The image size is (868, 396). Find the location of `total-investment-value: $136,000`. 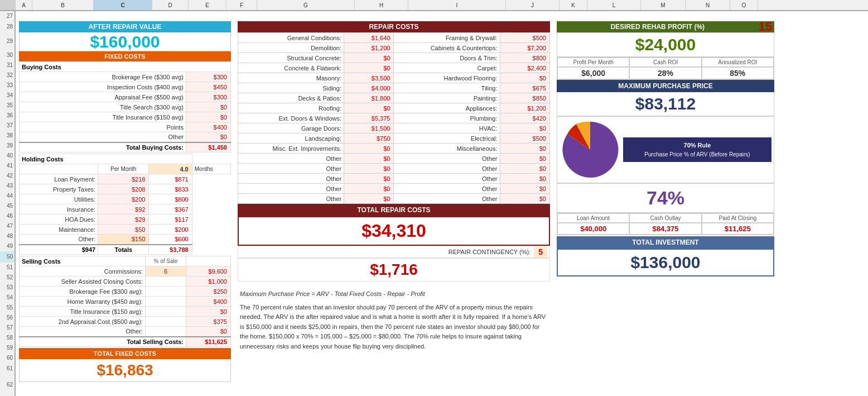

total-investment-value: $136,000 is located at coordinates (666, 263).